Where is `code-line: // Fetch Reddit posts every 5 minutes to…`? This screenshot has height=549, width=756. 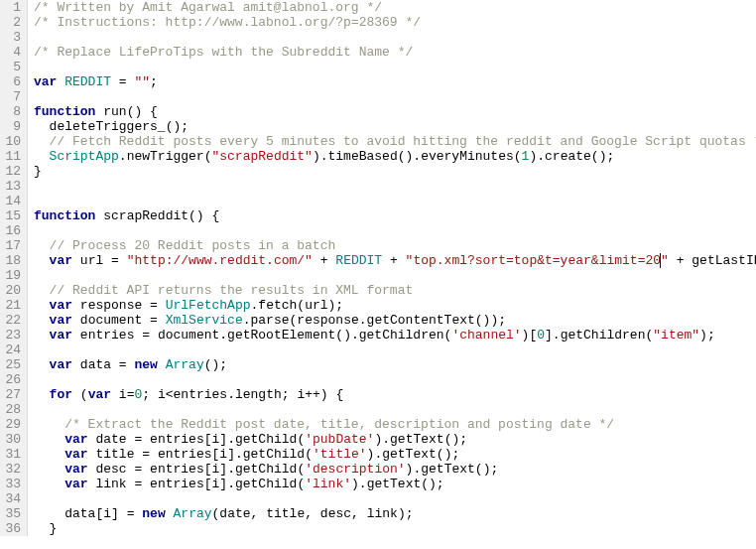 code-line: // Fetch Reddit posts every 5 minutes to… is located at coordinates (395, 141).